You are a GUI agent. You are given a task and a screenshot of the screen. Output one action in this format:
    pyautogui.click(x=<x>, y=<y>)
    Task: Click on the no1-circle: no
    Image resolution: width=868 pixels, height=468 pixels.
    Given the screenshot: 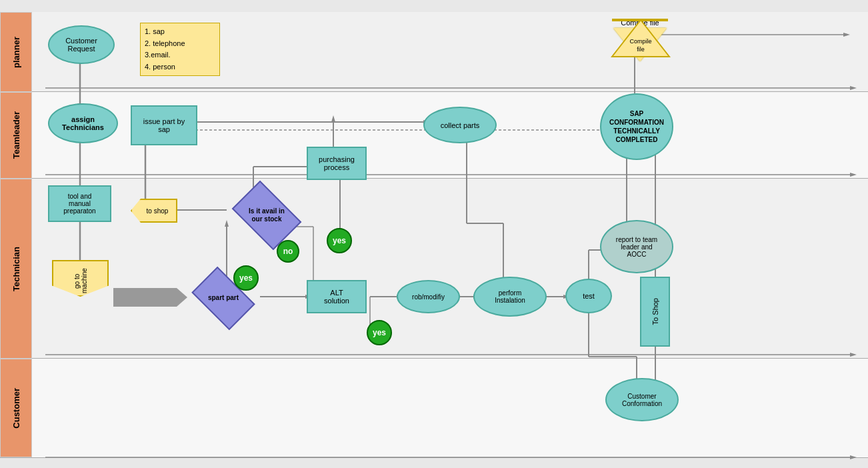 What is the action you would take?
    pyautogui.click(x=288, y=251)
    